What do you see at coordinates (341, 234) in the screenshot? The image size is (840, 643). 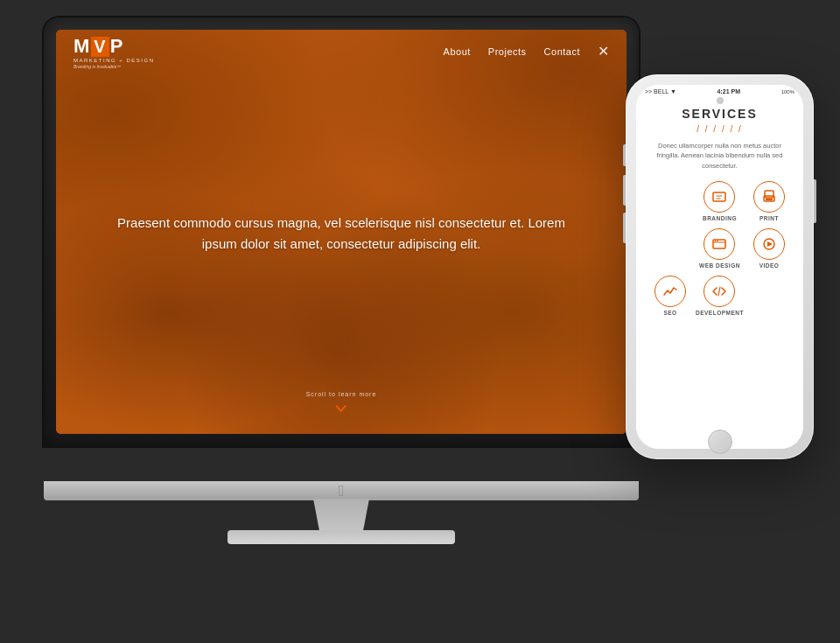 I see `hero-text: Praesent commodo cursus magna, vel scele…` at bounding box center [341, 234].